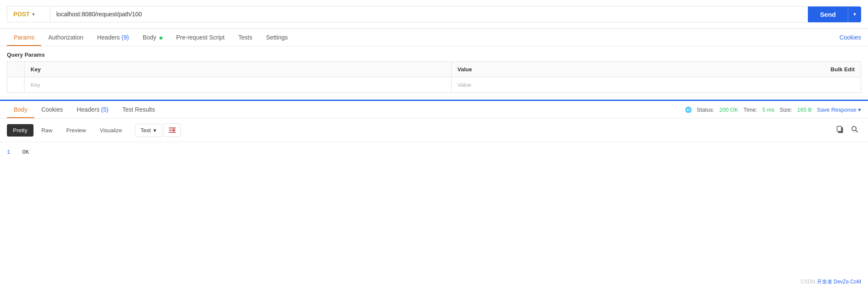 The height and width of the screenshot is (289, 868). Describe the element at coordinates (538, 70) in the screenshot. I see `col-value: Value` at that location.